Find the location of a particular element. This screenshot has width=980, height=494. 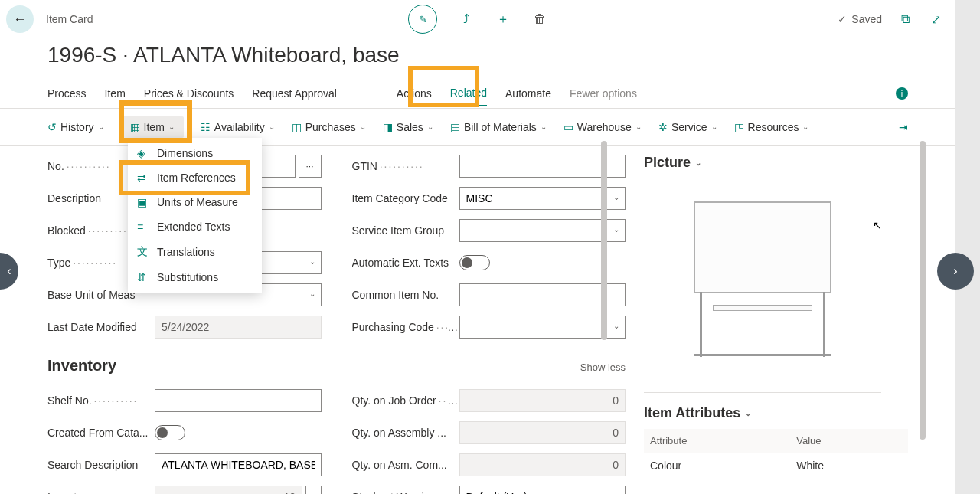

picture-box is located at coordinates (763, 286).